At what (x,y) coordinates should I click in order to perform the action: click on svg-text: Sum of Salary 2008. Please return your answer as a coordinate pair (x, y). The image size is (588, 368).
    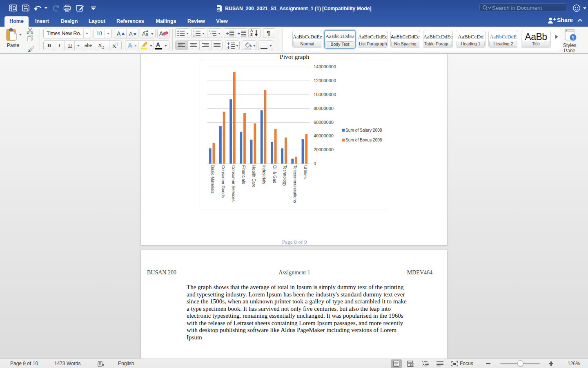
    Looking at the image, I should click on (364, 130).